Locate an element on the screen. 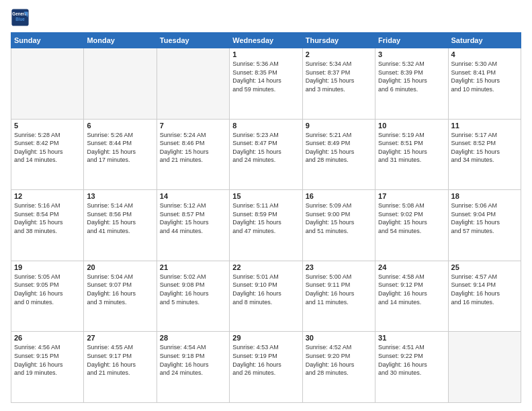 The width and height of the screenshot is (532, 411). day-number: 25 is located at coordinates (485, 267).